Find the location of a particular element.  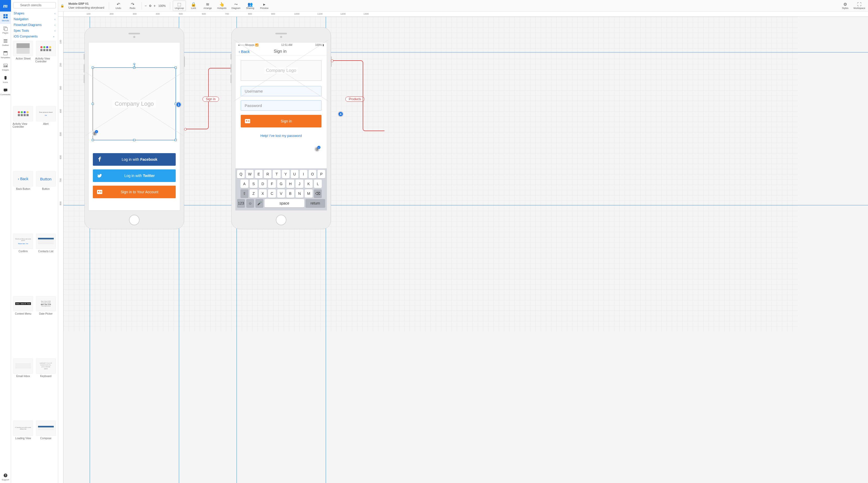

rail-comments: Comments is located at coordinates (5, 92).